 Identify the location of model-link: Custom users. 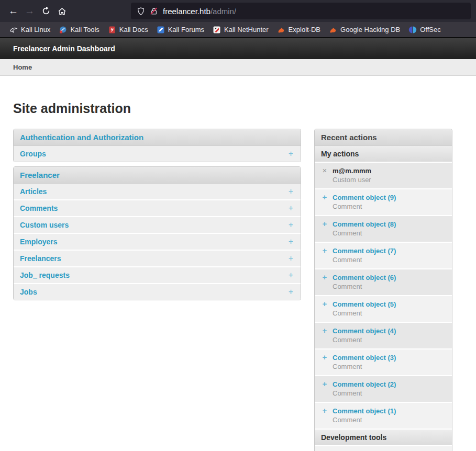
(44, 225).